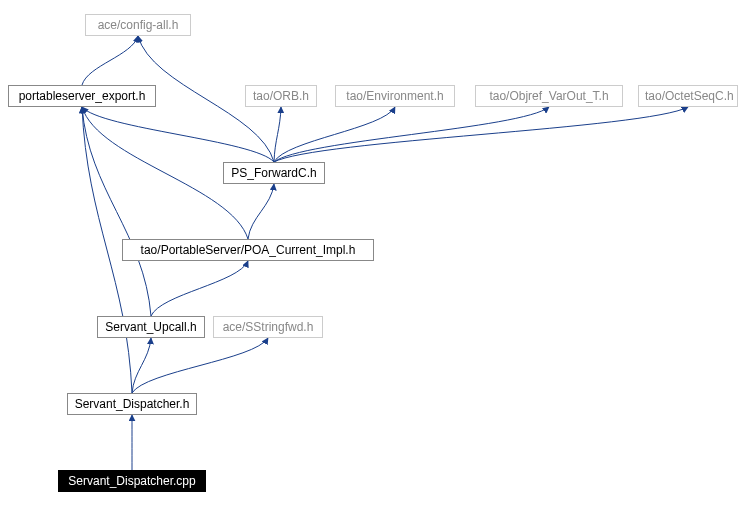 This screenshot has width=739, height=510. Describe the element at coordinates (548, 96) in the screenshot. I see `node-label: tao/Objref_VarOut_T.h` at that location.